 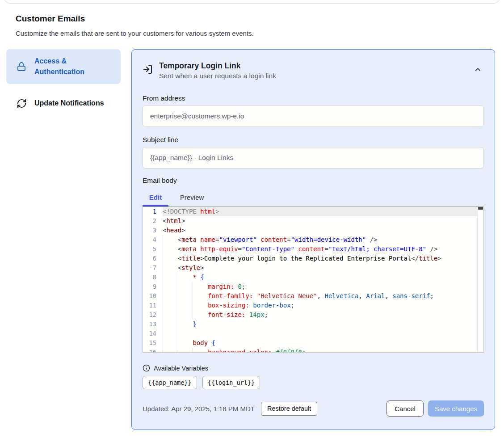 What do you see at coordinates (153, 315) in the screenshot?
I see `line-number: 12` at bounding box center [153, 315].